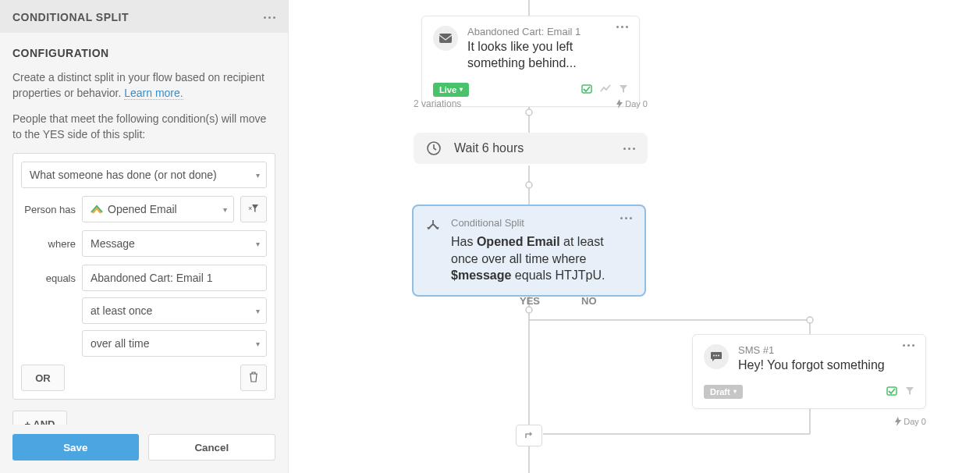 The height and width of the screenshot is (473, 980). I want to click on learn-more-link: Learn more., so click(153, 94).